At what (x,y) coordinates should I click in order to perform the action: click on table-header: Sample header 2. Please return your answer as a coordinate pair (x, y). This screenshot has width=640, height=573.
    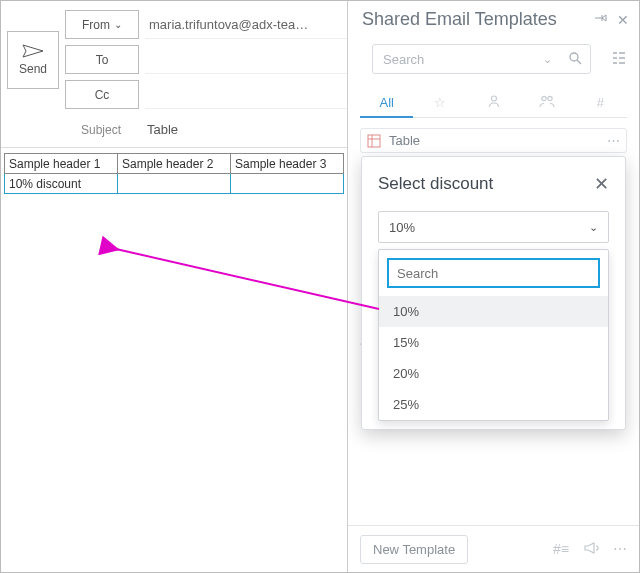
    Looking at the image, I should click on (174, 164).